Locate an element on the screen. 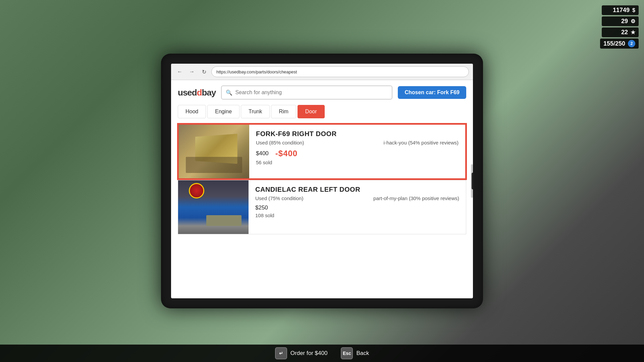 Image resolution: width=644 pixels, height=362 pixels. back-action-label: Back is located at coordinates (363, 353).